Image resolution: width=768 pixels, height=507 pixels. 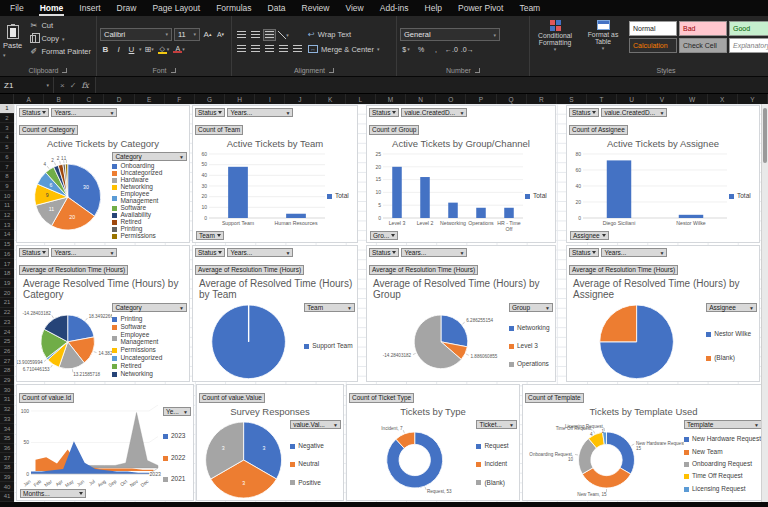 What do you see at coordinates (53, 494) in the screenshot?
I see `filter-months: Months...` at bounding box center [53, 494].